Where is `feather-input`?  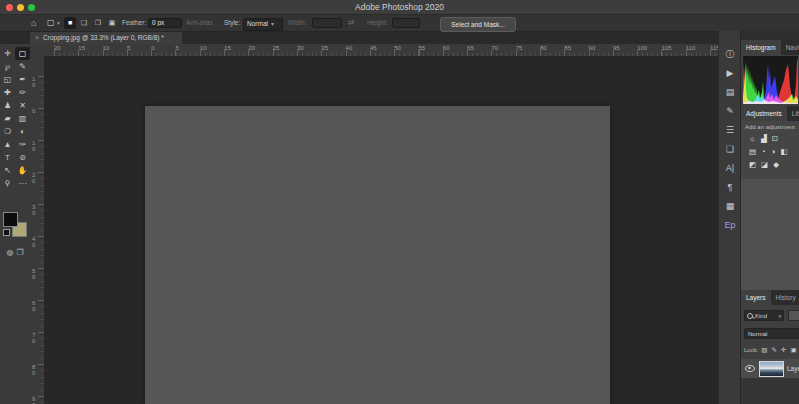
feather-input is located at coordinates (165, 23).